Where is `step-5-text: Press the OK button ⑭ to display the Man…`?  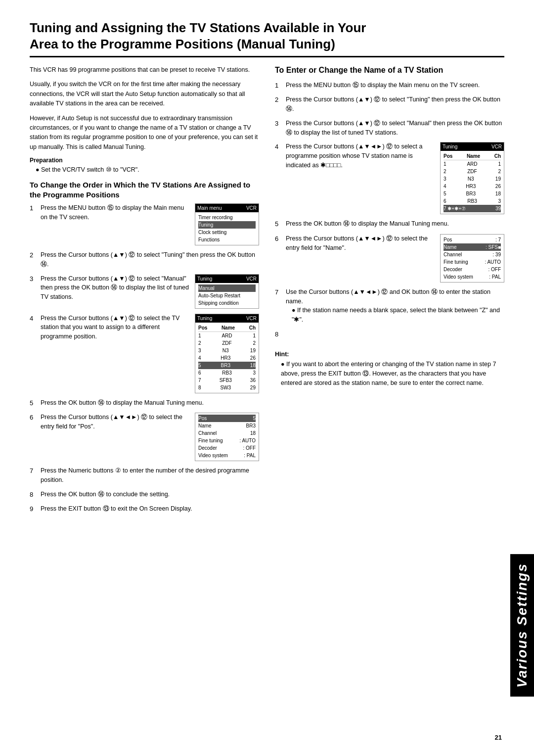
step-5-text: Press the OK button ⑭ to display the Man… is located at coordinates (122, 403).